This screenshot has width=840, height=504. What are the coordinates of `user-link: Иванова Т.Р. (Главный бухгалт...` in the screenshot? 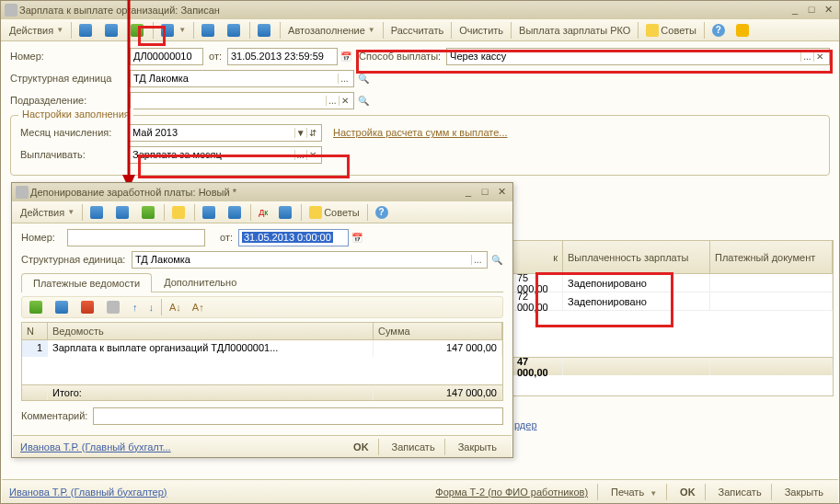 It's located at (96, 447).